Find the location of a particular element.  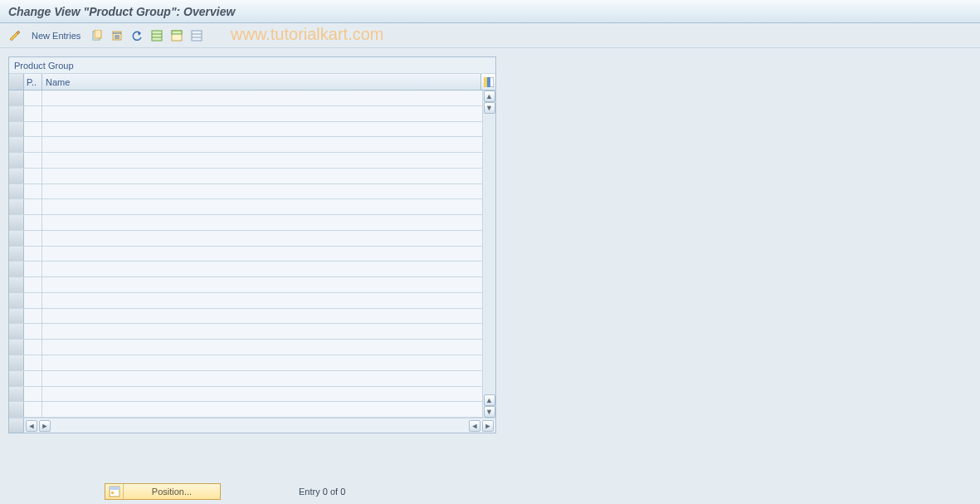

pencil-glasses-icon is located at coordinates (15, 36).